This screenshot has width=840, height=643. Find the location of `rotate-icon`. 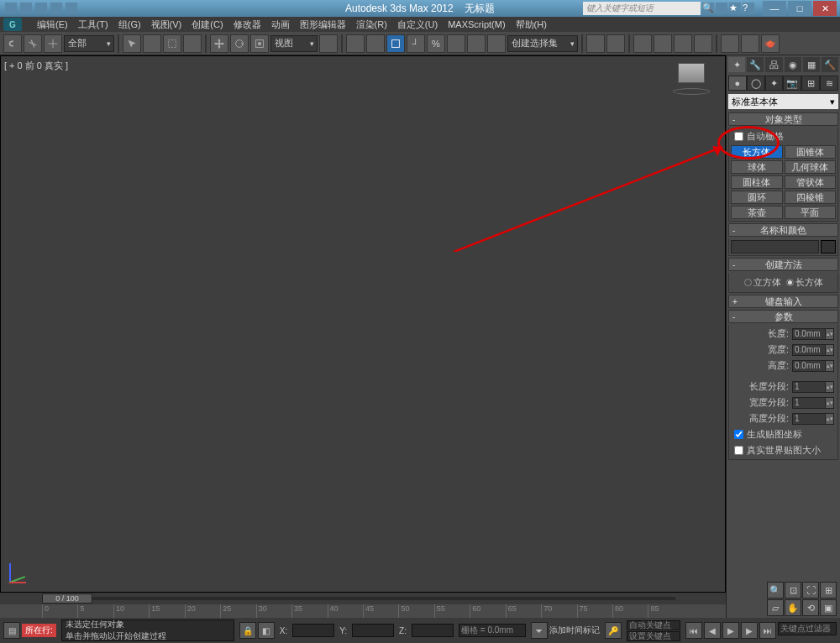

rotate-icon is located at coordinates (239, 44).